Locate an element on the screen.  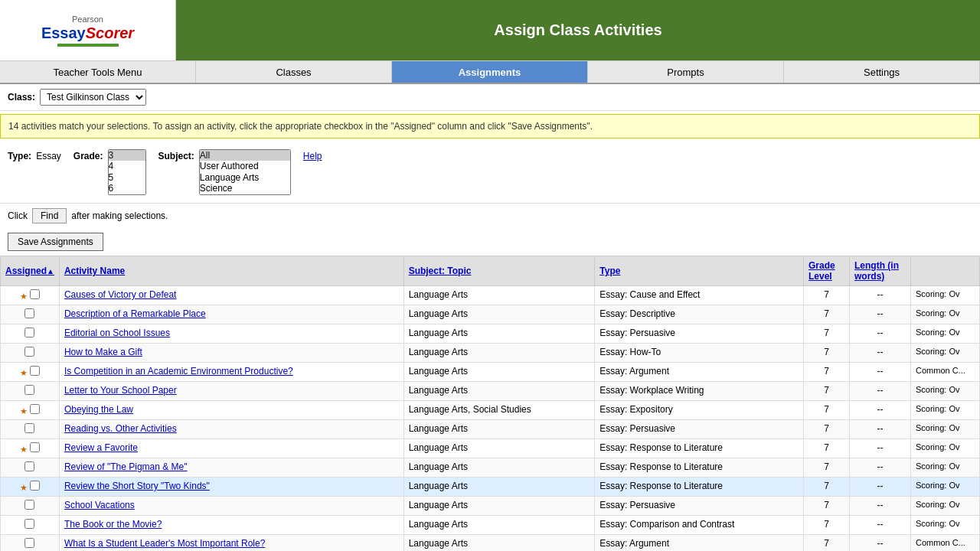
page-title: Assign Class Activities is located at coordinates (577, 31).